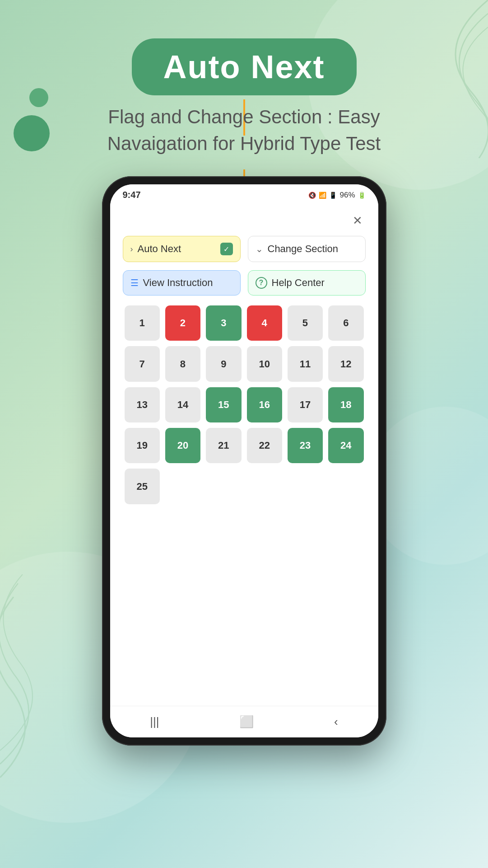  Describe the element at coordinates (244, 722) in the screenshot. I see `nav-bar: ||| ⬜ ‹` at that location.